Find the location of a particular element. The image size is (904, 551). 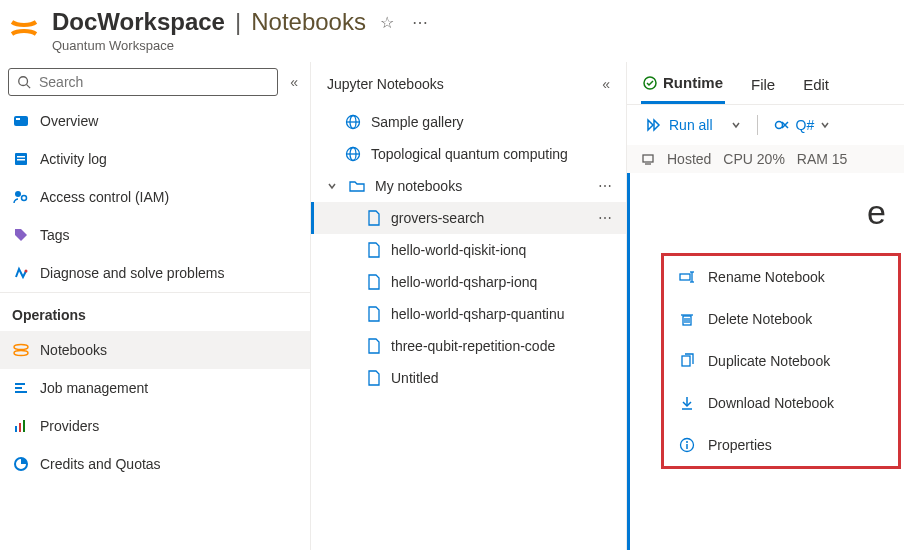

kernel-select-button: Q# is located at coordinates (802, 125).